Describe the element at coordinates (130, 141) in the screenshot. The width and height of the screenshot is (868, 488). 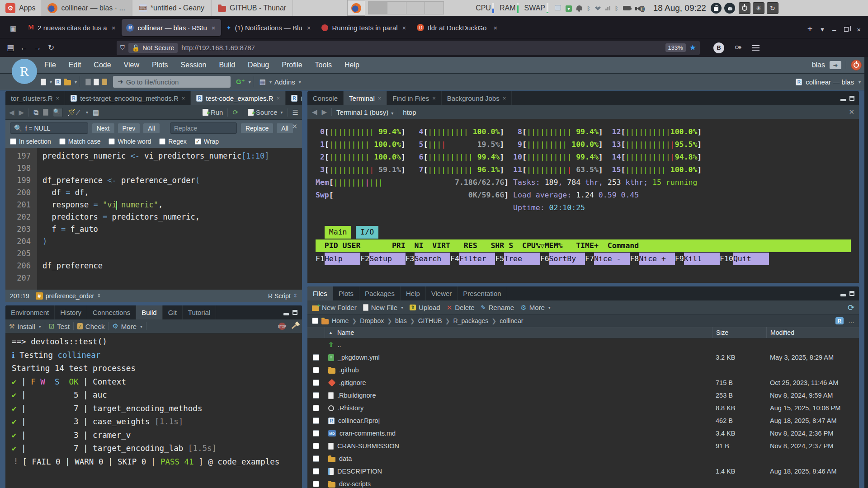
I see `find-option: Whole word` at that location.